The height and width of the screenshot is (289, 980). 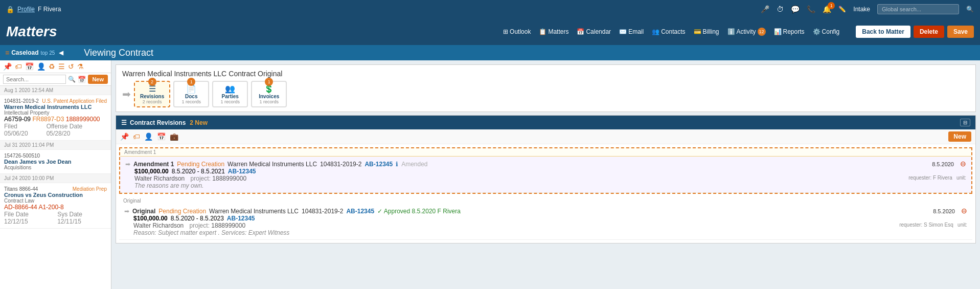 What do you see at coordinates (554, 32) in the screenshot?
I see `nav-matters: 📋 Matters` at bounding box center [554, 32].